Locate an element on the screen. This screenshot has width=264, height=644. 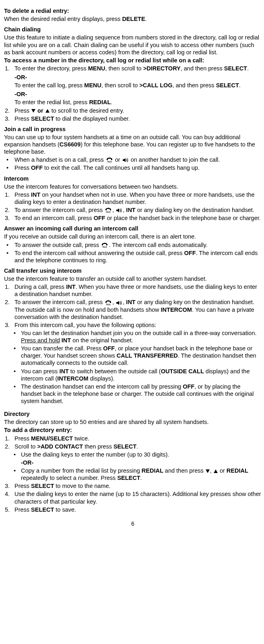
or-text: or is located at coordinates (40, 111).